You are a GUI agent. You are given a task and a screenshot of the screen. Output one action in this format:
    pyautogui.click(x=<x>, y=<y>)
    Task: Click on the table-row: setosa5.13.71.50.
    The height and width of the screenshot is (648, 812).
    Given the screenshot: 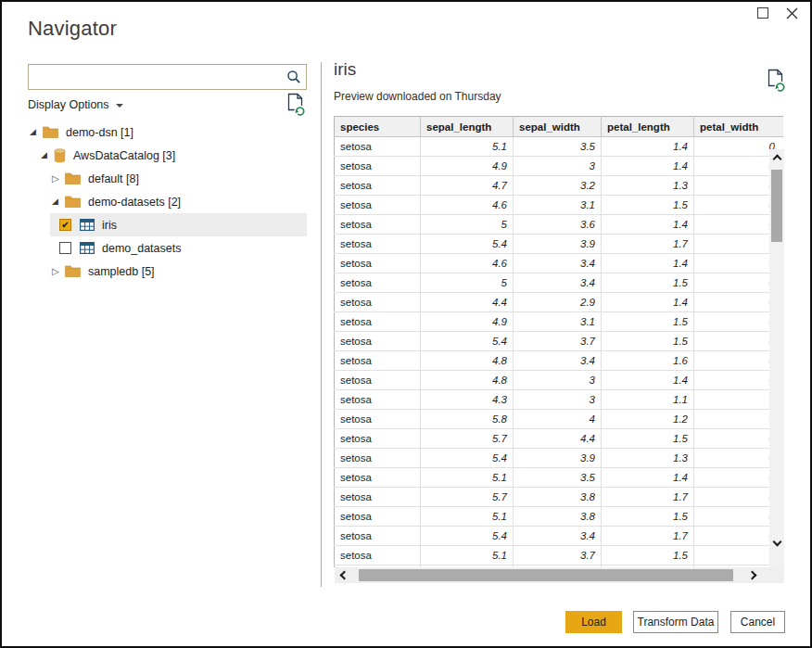 What is the action you would take?
    pyautogui.click(x=560, y=556)
    